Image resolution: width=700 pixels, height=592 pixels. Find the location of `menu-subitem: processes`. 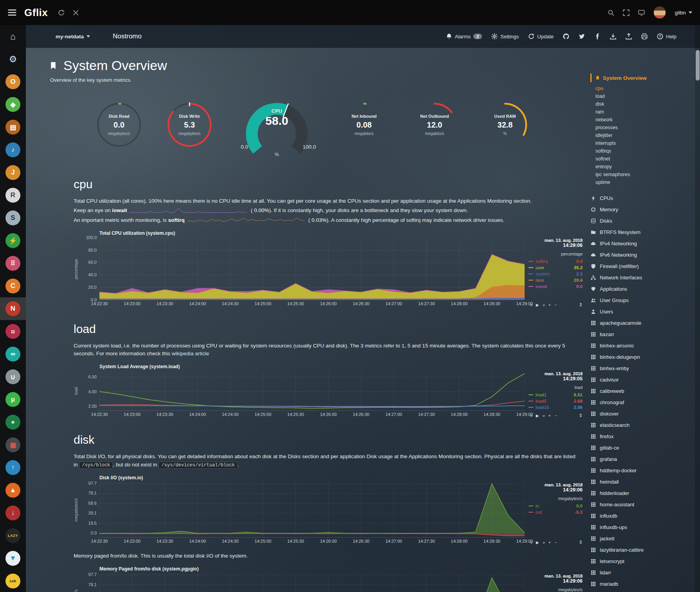

menu-subitem: processes is located at coordinates (640, 128).